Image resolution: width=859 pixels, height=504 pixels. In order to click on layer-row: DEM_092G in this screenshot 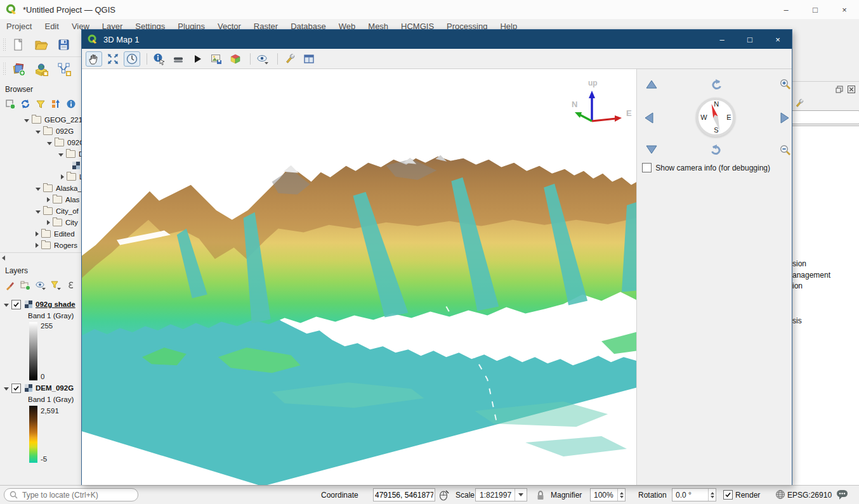, I will do `click(39, 388)`.